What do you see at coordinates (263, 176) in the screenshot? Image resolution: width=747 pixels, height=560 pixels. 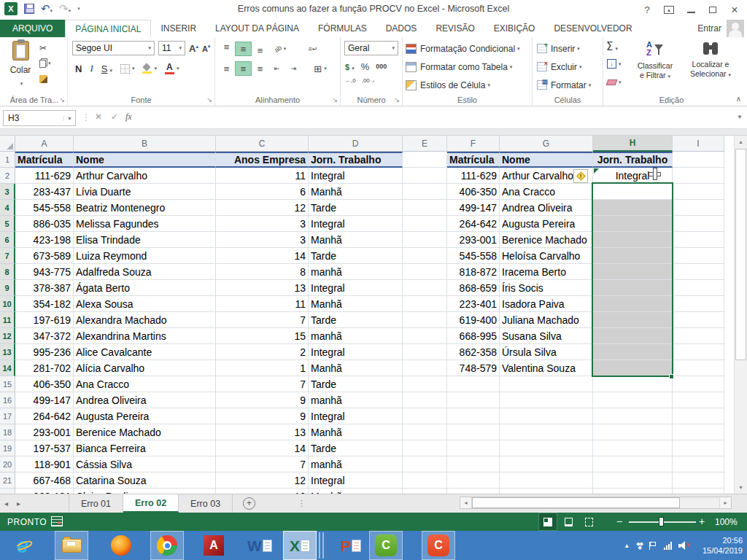 I see `cell-C2: 11` at bounding box center [263, 176].